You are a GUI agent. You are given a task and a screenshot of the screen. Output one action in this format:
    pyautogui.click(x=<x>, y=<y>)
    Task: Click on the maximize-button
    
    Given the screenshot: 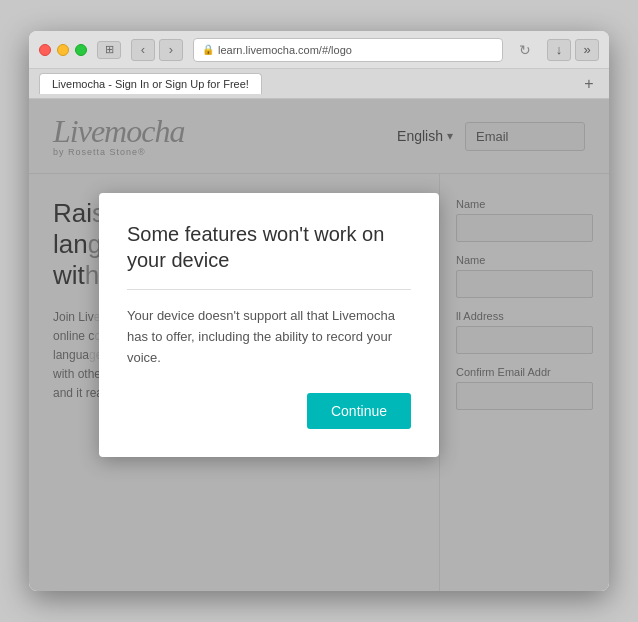 What is the action you would take?
    pyautogui.click(x=81, y=50)
    